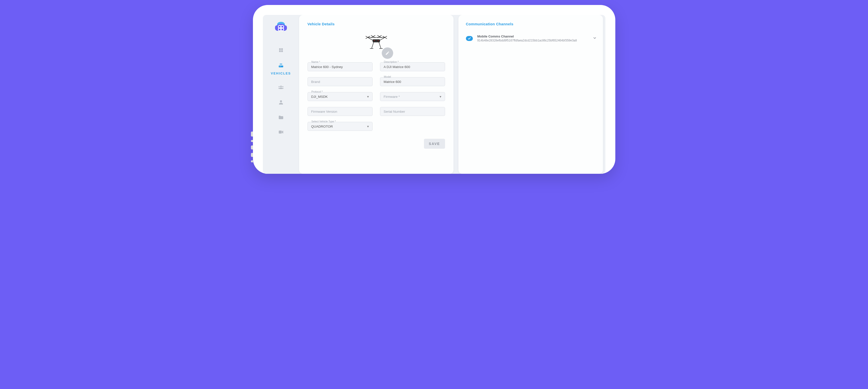 This screenshot has width=868, height=389. Describe the element at coordinates (340, 111) in the screenshot. I see `field-firmware-version` at that location.